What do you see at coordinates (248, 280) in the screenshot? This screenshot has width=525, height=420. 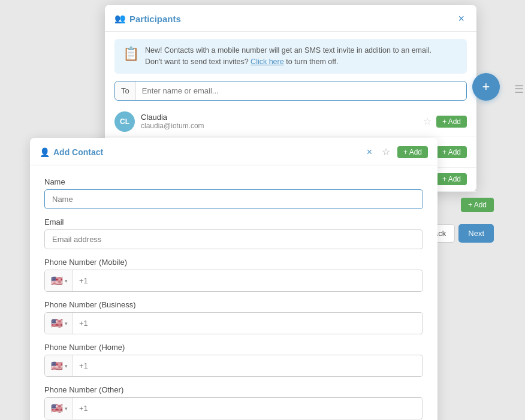 I see `phone-mobile-input` at bounding box center [248, 280].